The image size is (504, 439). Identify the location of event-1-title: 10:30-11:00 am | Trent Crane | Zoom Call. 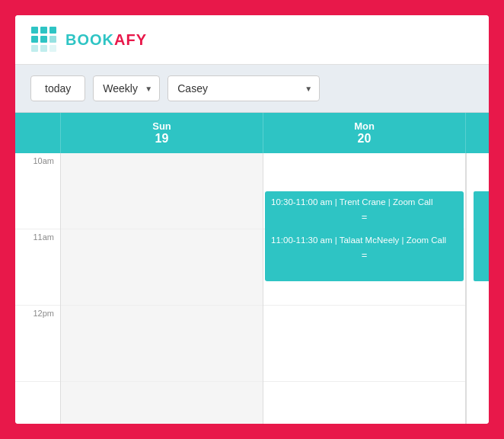
(364, 202).